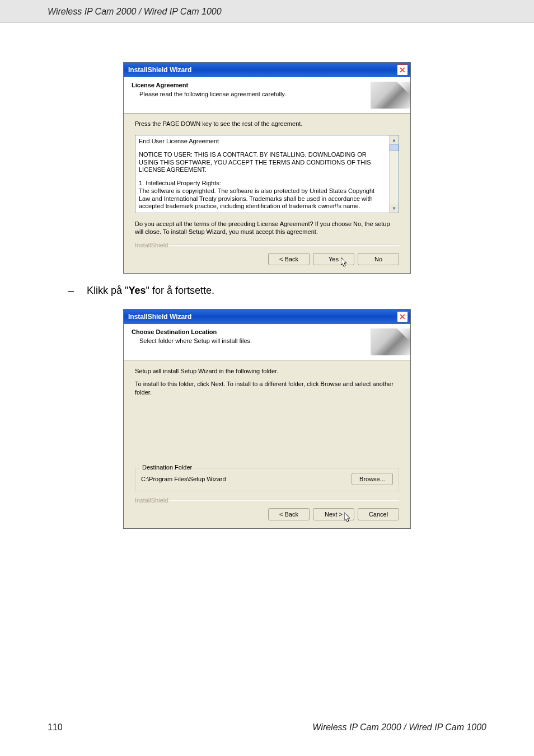  Describe the element at coordinates (262, 162) in the screenshot. I see `eula-notice: NOTICE TO USER: THIS IS A CONTRACT. BY I…` at that location.